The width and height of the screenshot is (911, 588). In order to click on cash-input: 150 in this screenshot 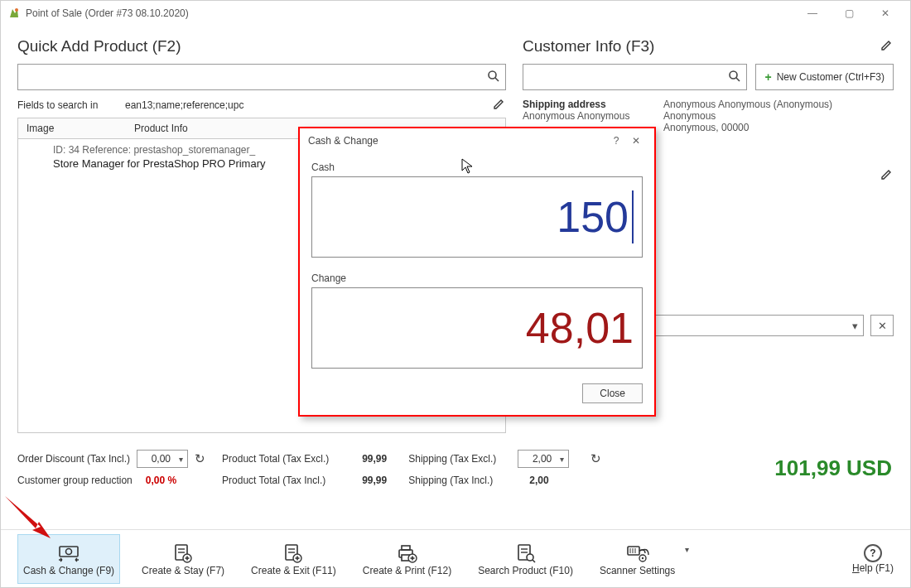, I will do `click(477, 217)`.